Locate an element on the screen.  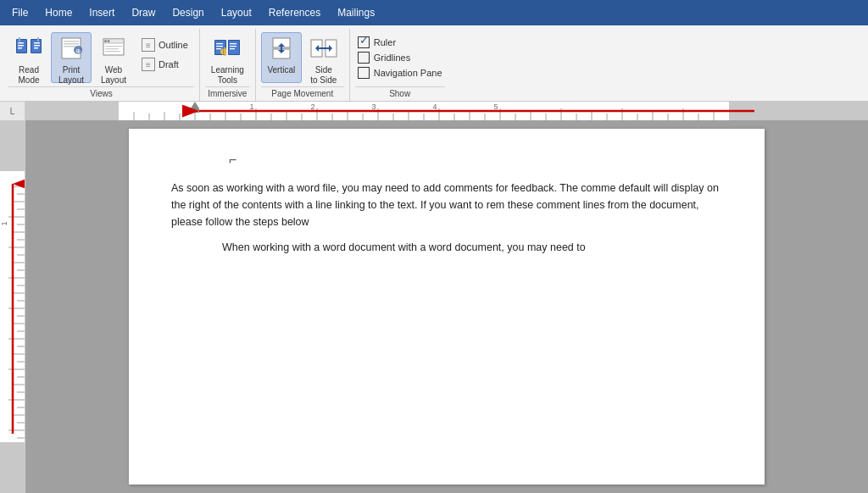
show-items: ✓ Ruler Gridlines Navigation Pane is located at coordinates (400, 56).